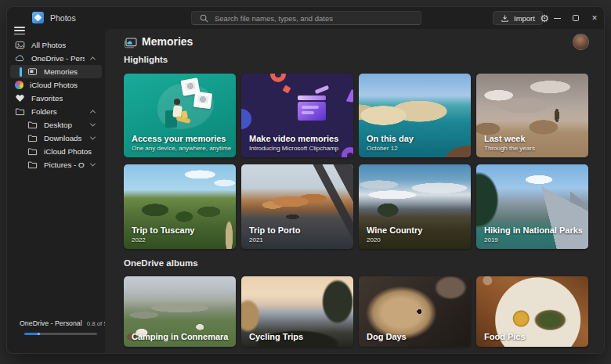 This screenshot has width=611, height=364. What do you see at coordinates (312, 98) in the screenshot?
I see `clapperboard-top-bar` at bounding box center [312, 98].